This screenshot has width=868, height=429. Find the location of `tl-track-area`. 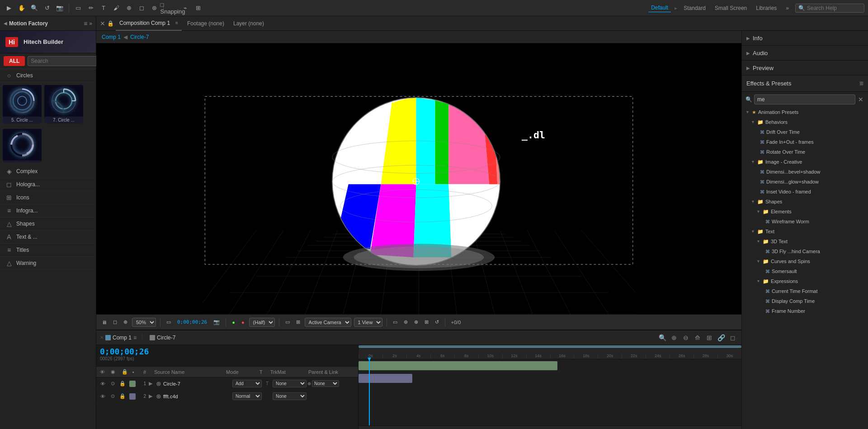

tl-track-area is located at coordinates (550, 392).